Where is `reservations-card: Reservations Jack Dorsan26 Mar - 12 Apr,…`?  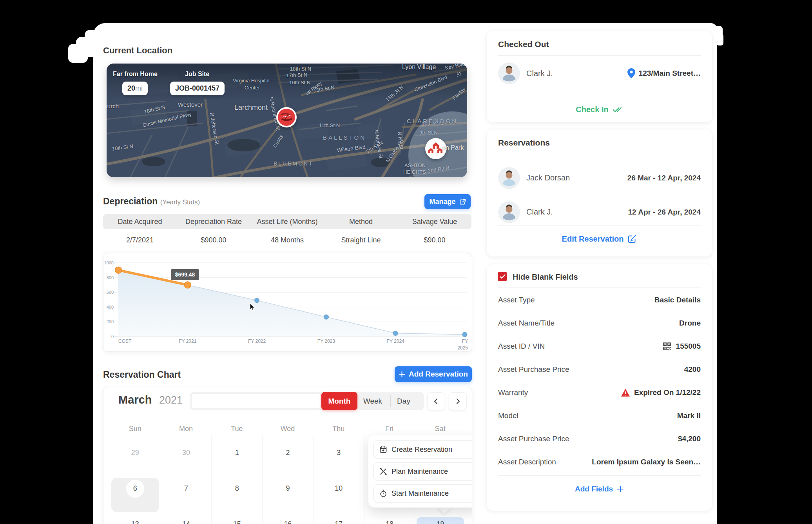 reservations-card: Reservations Jack Dorsan26 Mar - 12 Apr,… is located at coordinates (600, 193).